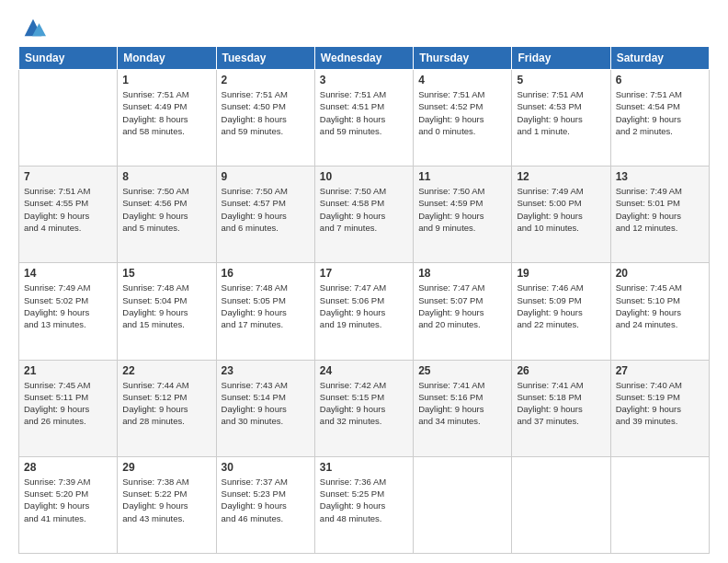 This screenshot has height=563, width=728. I want to click on calendar-cell: 14Sunrise: 7:49 AM Sunset: 5:02 PM Dayli…, so click(68, 311).